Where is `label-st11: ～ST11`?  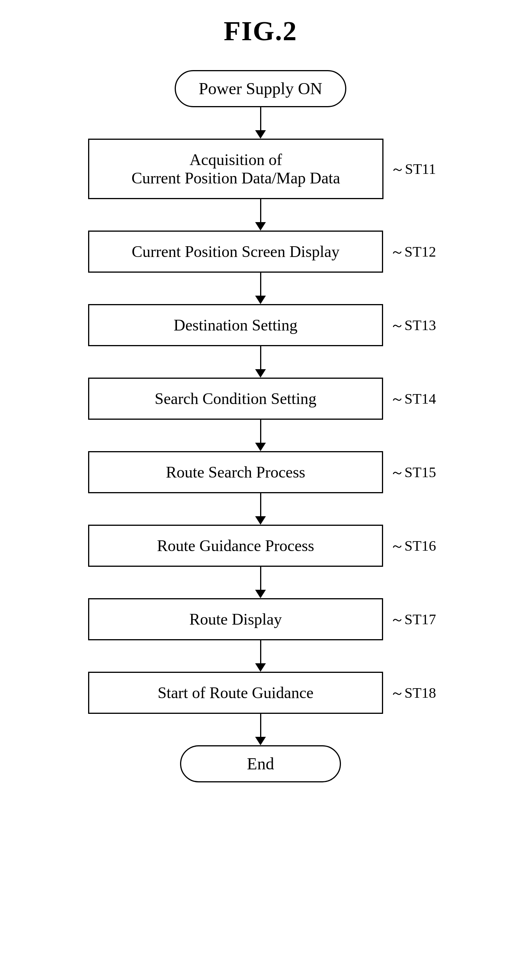 label-st11: ～ST11 is located at coordinates (411, 169).